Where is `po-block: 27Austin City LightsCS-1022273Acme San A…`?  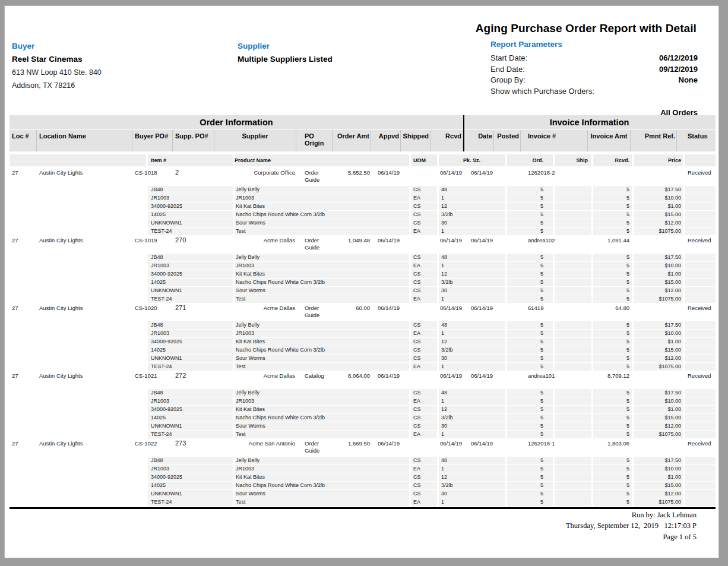
po-block: 27Austin City LightsCS-1022273Acme San A… is located at coordinates (362, 473).